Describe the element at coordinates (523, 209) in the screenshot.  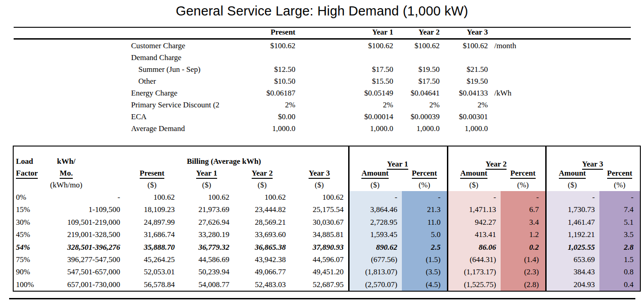
I see `year2-percent-cell: 6.7` at that location.